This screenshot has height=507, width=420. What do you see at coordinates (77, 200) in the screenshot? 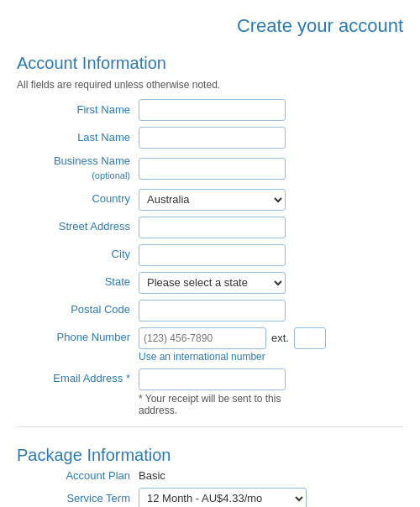
I see `country-label: Country` at bounding box center [77, 200].